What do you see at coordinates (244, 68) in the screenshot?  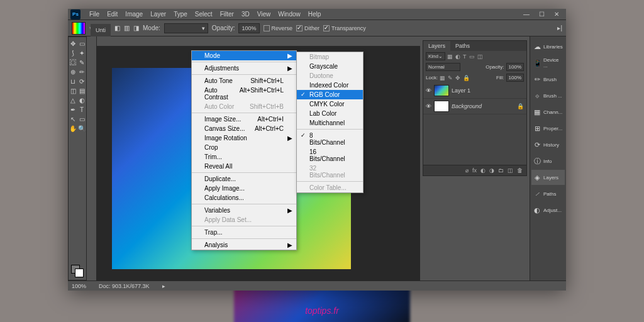 I see `menu-adjustments: Adjustments▶` at bounding box center [244, 68].